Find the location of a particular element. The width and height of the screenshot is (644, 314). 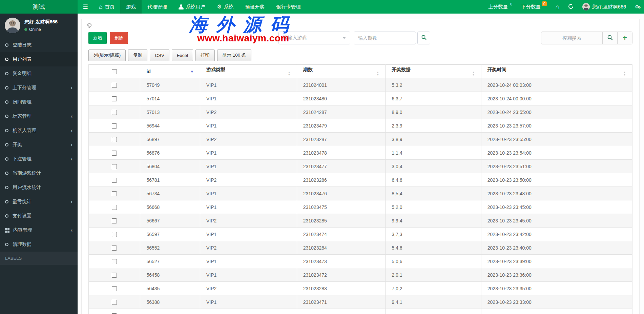

down-score-link: 下分数量0 is located at coordinates (534, 7).